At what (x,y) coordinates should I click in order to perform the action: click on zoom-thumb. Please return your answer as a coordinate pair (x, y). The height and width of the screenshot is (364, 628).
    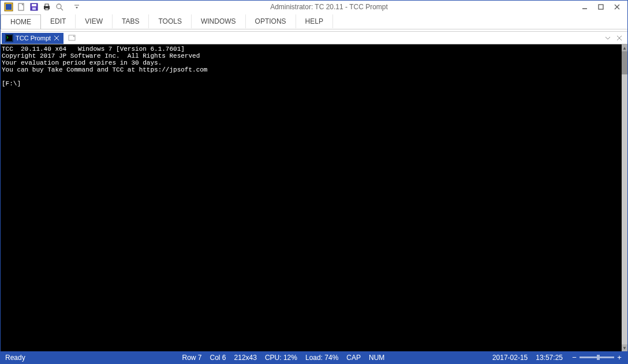
    Looking at the image, I should click on (598, 358).